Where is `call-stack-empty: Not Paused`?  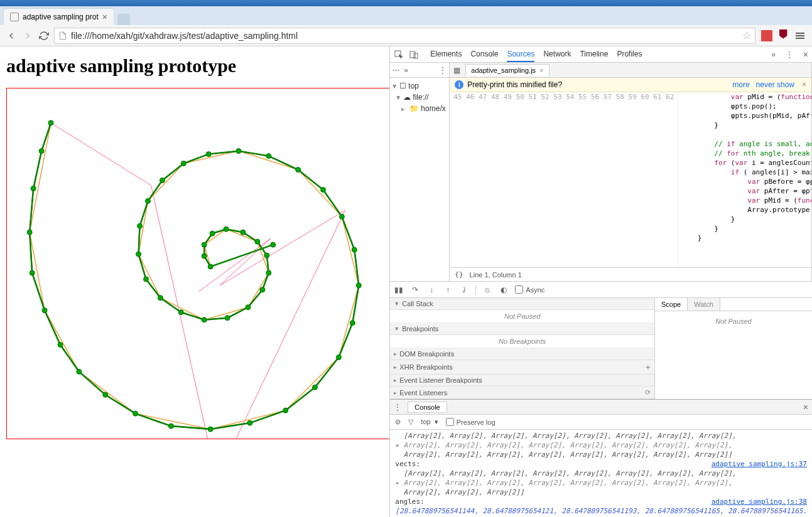 call-stack-empty: Not Paused is located at coordinates (522, 316).